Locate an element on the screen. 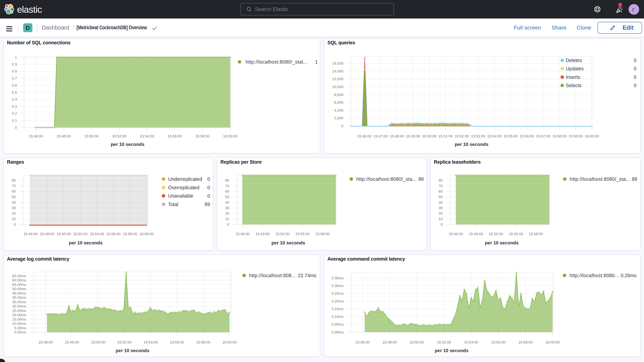 This screenshot has width=644, height=362. svg-text: 4,000 is located at coordinates (339, 110).